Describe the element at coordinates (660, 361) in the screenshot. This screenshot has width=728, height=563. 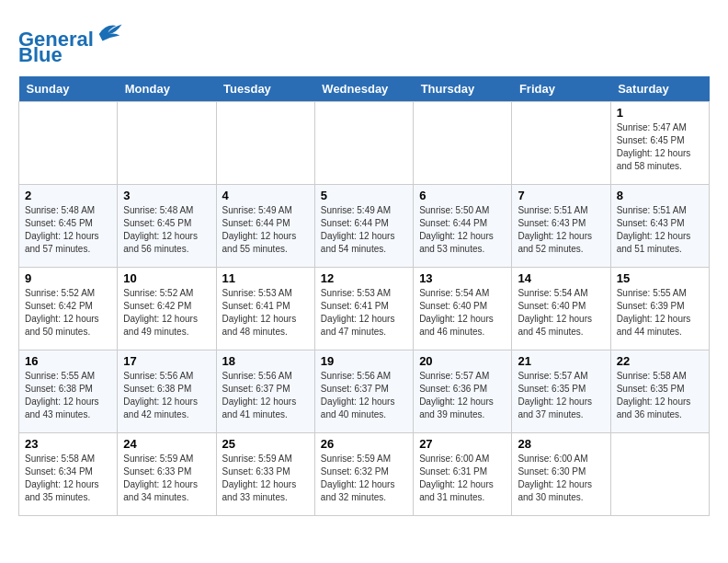
I see `day-number: 22` at that location.